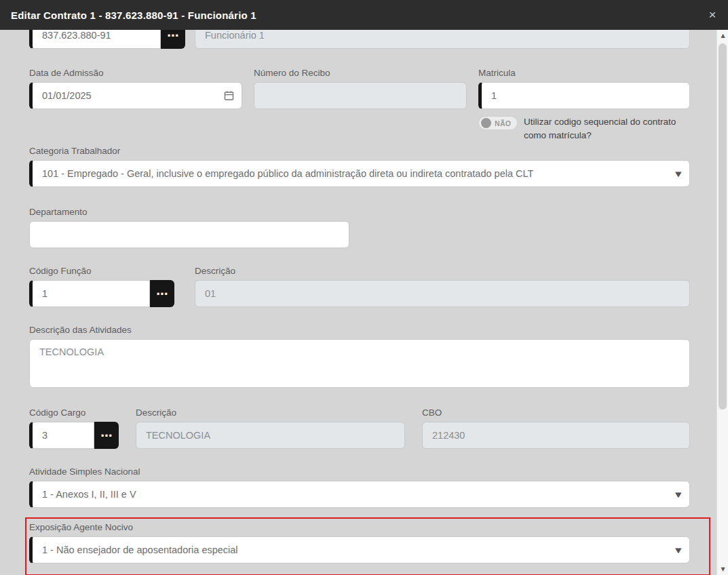 Image resolution: width=728 pixels, height=575 pixels. What do you see at coordinates (360, 528) in the screenshot?
I see `exposicao-label: Exposição Agente Nocivo` at bounding box center [360, 528].